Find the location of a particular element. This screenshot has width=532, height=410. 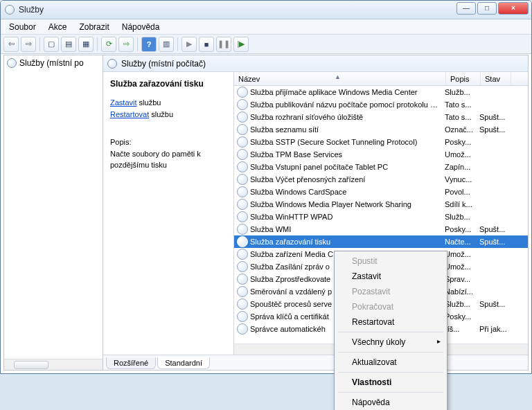

pause-service-button: ❚❚ is located at coordinates (224, 44).